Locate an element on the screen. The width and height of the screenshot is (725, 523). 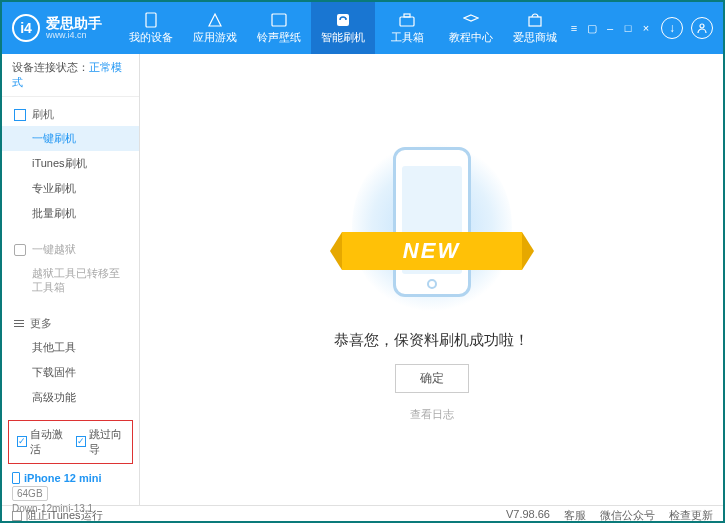
nav-apps-games: 应用游戏 is located at coordinates (215, 28).